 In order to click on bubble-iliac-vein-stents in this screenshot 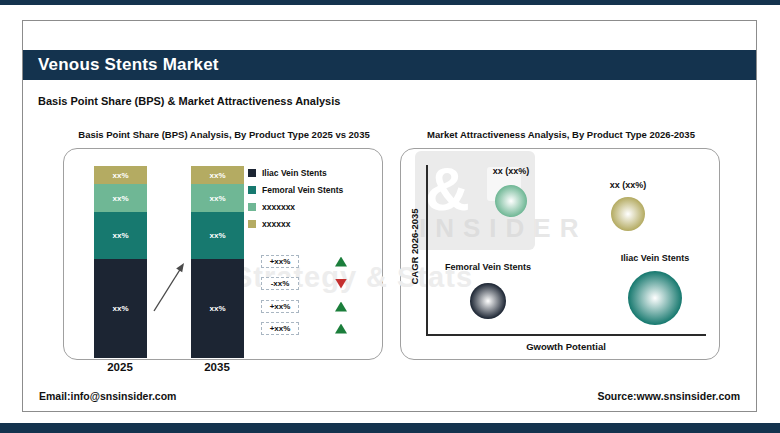, I will do `click(655, 298)`.